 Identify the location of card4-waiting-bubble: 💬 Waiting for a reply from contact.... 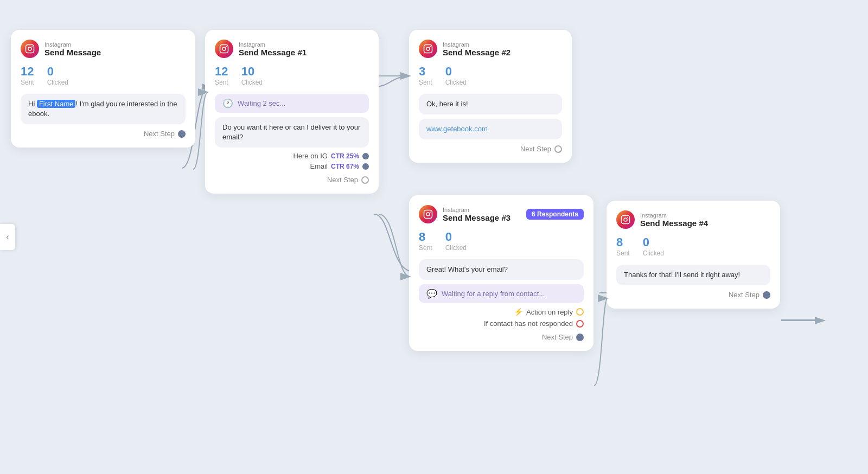
(501, 294).